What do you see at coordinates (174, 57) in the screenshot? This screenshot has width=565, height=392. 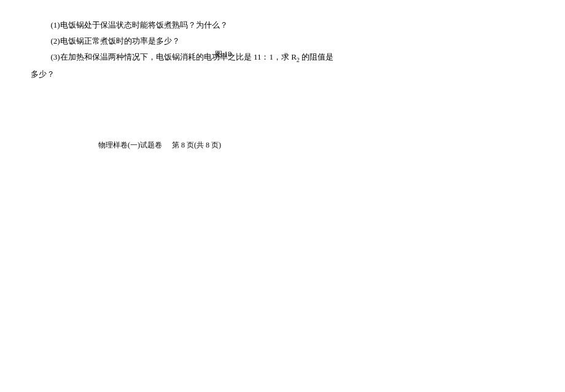 I see `question-3-text-part1: (3)在加热和保温两种情况下，电饭锅消耗的电功率之比是 11：1，求 R` at bounding box center [174, 57].